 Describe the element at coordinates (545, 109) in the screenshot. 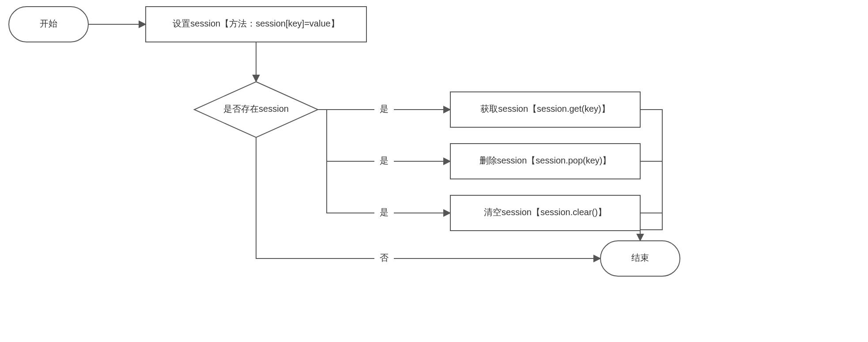

I see `get-session-label: 获取session【session.get(key)】` at that location.